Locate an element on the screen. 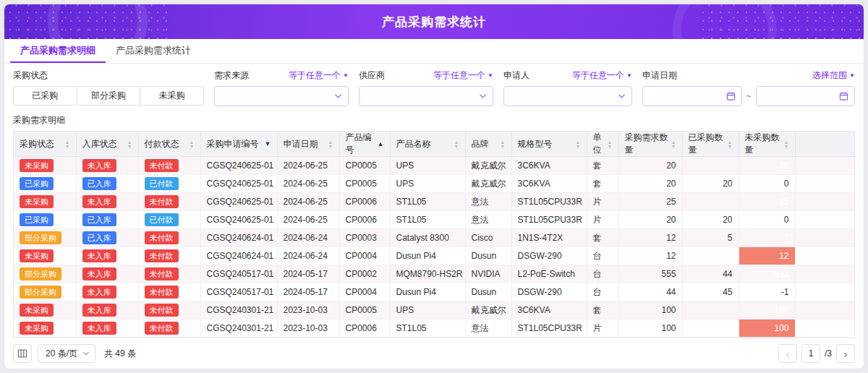 The width and height of the screenshot is (868, 373). column-header: 采购申请编号▼ is located at coordinates (239, 145).